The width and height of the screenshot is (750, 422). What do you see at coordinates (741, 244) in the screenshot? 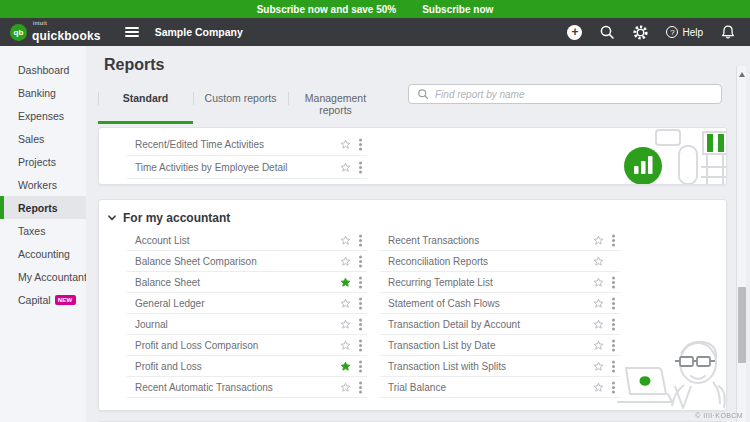
I see `vertical-scrollbar` at bounding box center [741, 244].